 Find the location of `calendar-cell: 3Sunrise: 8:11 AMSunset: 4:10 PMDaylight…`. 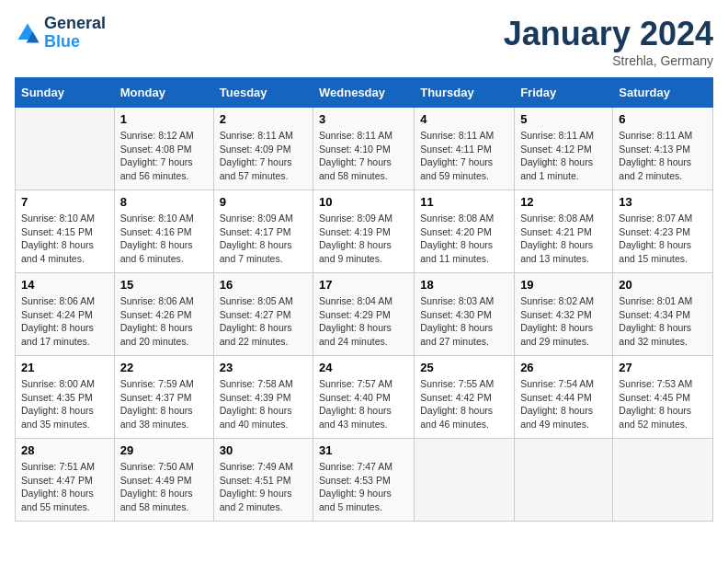

calendar-cell: 3Sunrise: 8:11 AMSunset: 4:10 PMDaylight… is located at coordinates (364, 149).